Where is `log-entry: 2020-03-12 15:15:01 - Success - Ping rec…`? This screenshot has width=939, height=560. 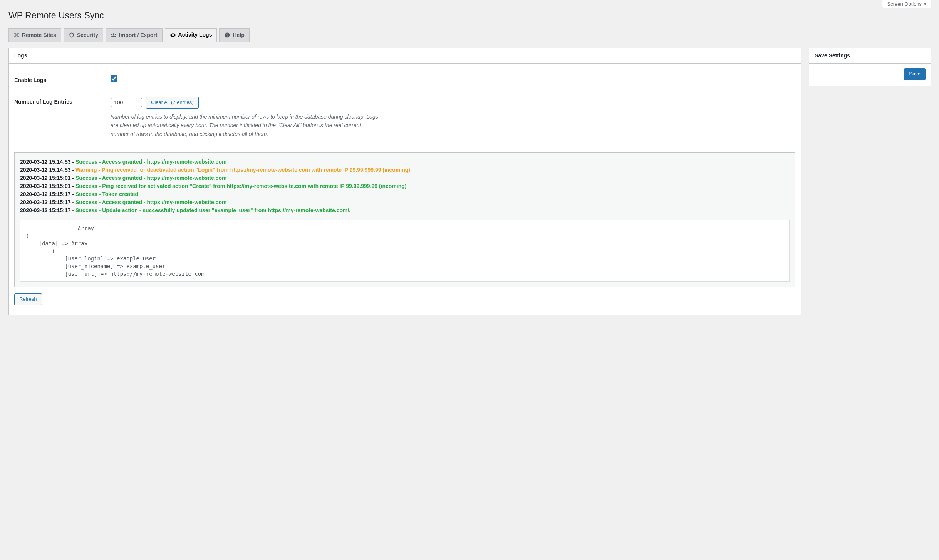
log-entry: 2020-03-12 15:15:01 - Success - Ping rec… is located at coordinates (405, 186).